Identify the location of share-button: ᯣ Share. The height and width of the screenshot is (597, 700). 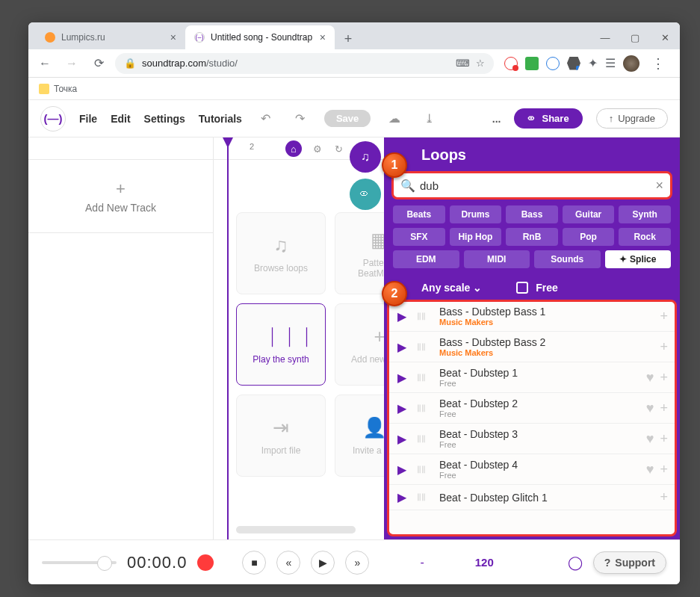
(548, 118).